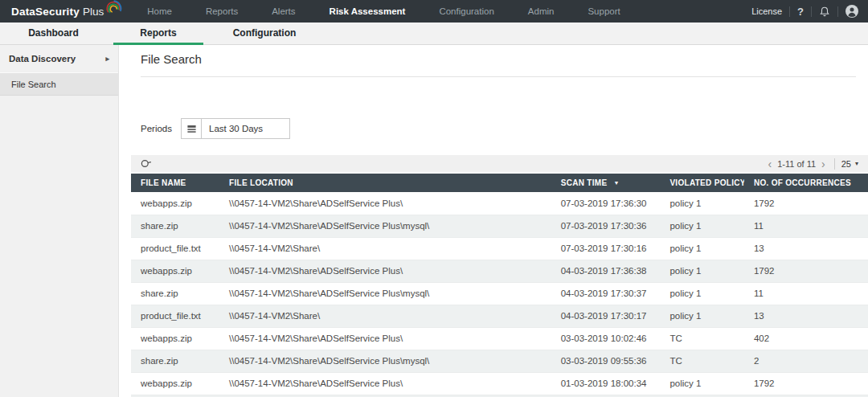  I want to click on main-menu: Home Reports Alerts Risk Assessment Conf…, so click(384, 11).